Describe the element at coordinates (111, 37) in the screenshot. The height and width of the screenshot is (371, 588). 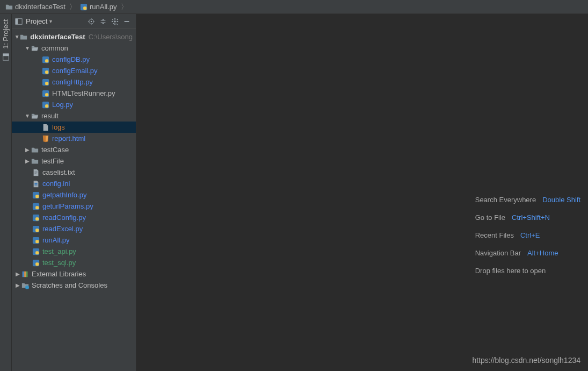
I see `tree-root-path: C:\Users\song` at that location.